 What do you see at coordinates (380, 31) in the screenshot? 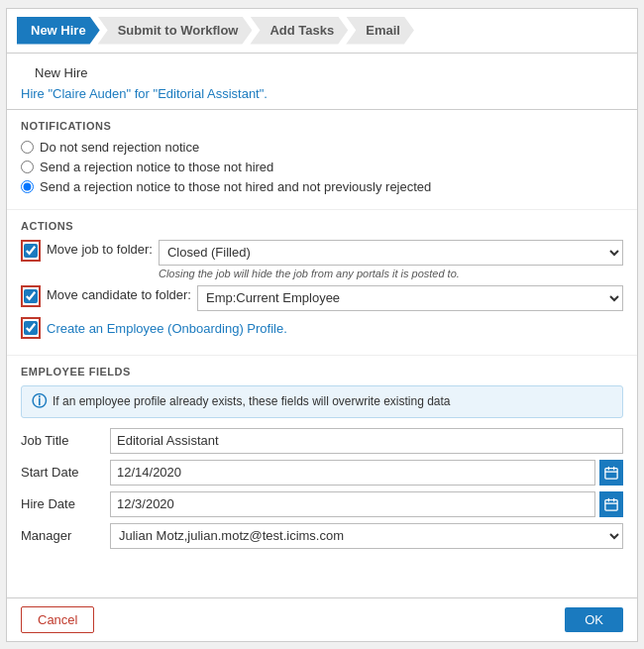
I see `step-email: Email` at bounding box center [380, 31].